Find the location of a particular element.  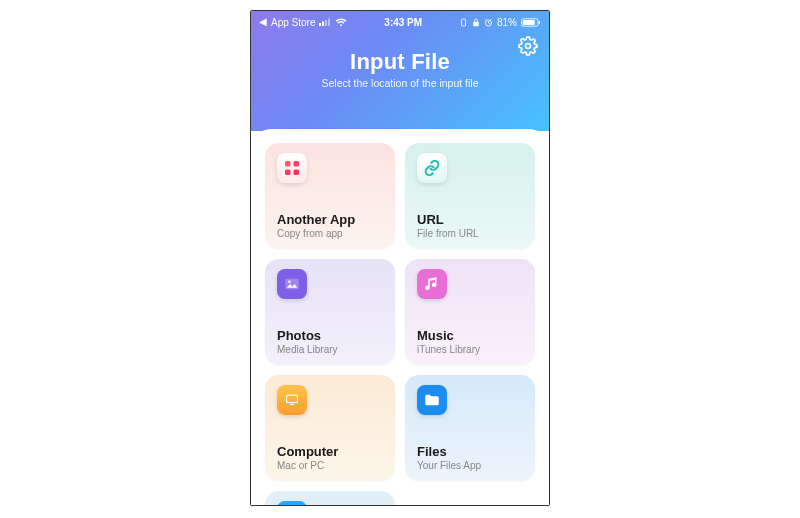

card-label: Another App is located at coordinates (330, 220).